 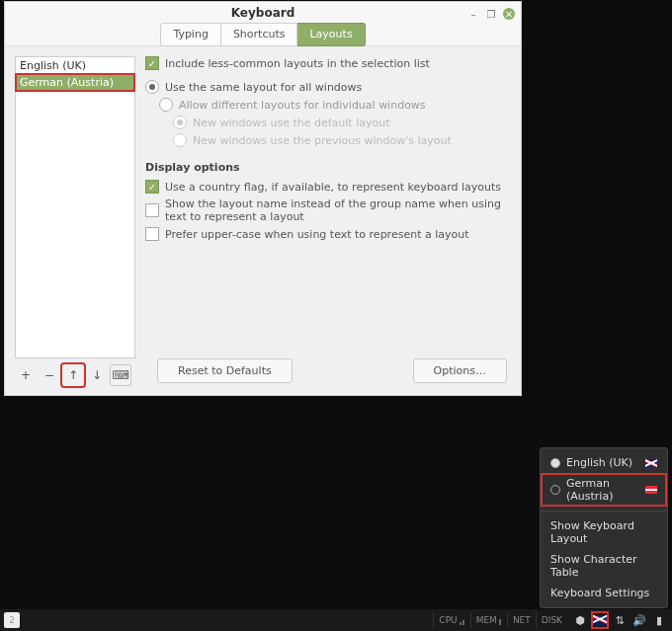 What do you see at coordinates (551, 620) in the screenshot?
I see `disk-label: DISK` at bounding box center [551, 620].